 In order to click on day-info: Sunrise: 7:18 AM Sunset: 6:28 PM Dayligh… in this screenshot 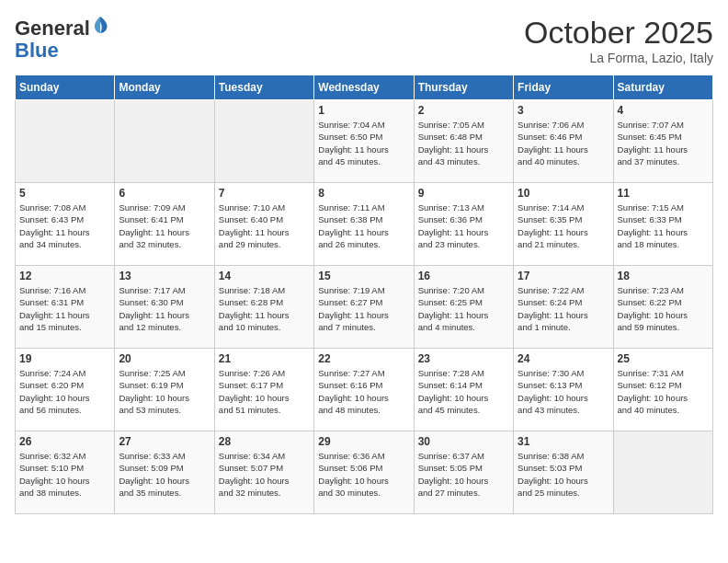, I will do `click(265, 309)`.